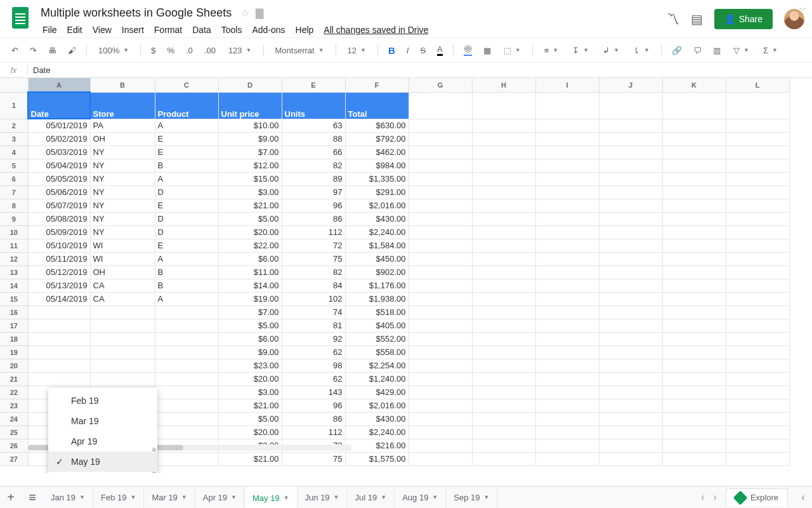 Image resolution: width=812 pixels, height=508 pixels. What do you see at coordinates (187, 259) in the screenshot?
I see `cell: A` at bounding box center [187, 259].